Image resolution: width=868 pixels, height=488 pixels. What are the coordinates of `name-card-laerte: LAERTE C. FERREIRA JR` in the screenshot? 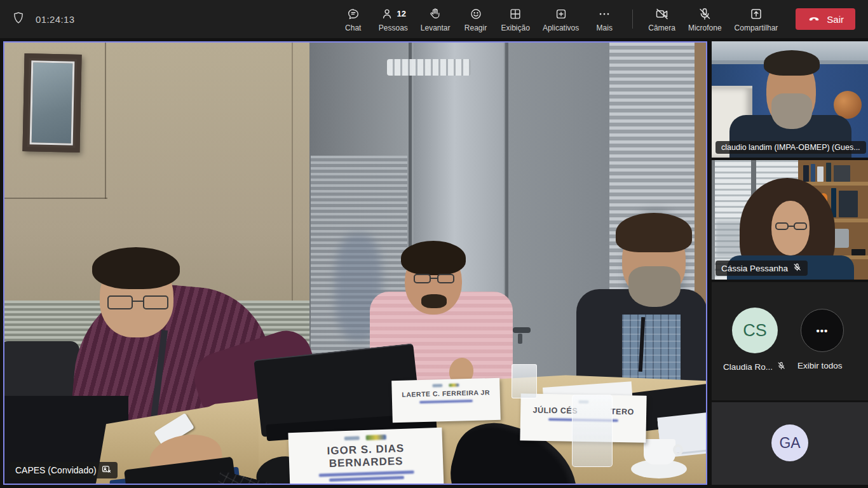 It's located at (446, 400).